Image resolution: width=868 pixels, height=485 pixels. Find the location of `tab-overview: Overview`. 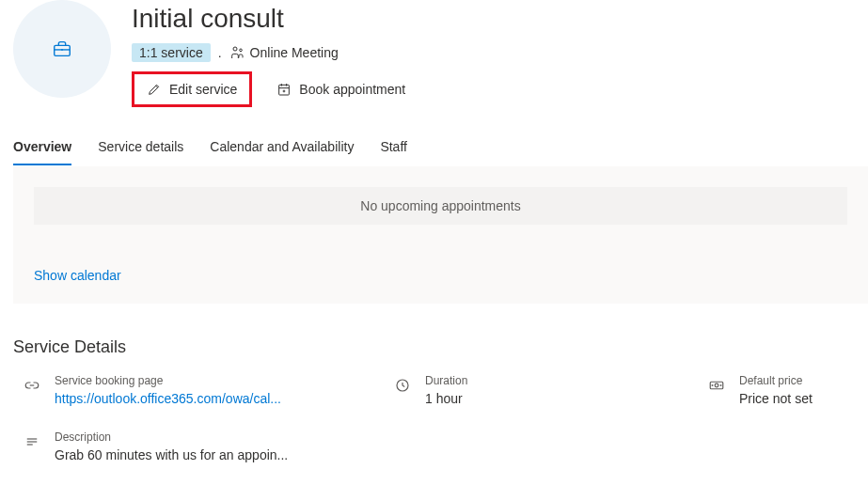

tab-overview: Overview is located at coordinates (42, 148).